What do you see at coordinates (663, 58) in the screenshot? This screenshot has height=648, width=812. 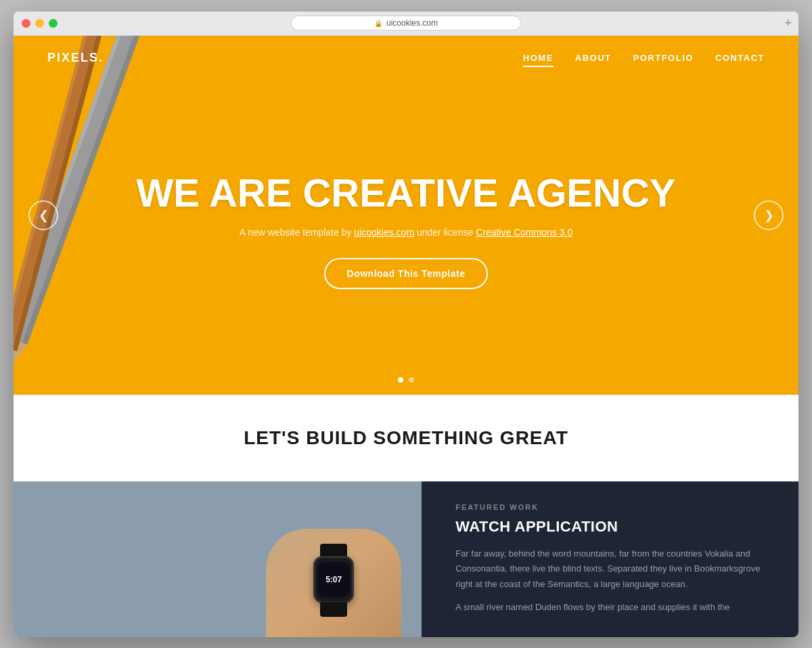 I see `nav-item-portfolio: PORTFOLIO` at bounding box center [663, 58].